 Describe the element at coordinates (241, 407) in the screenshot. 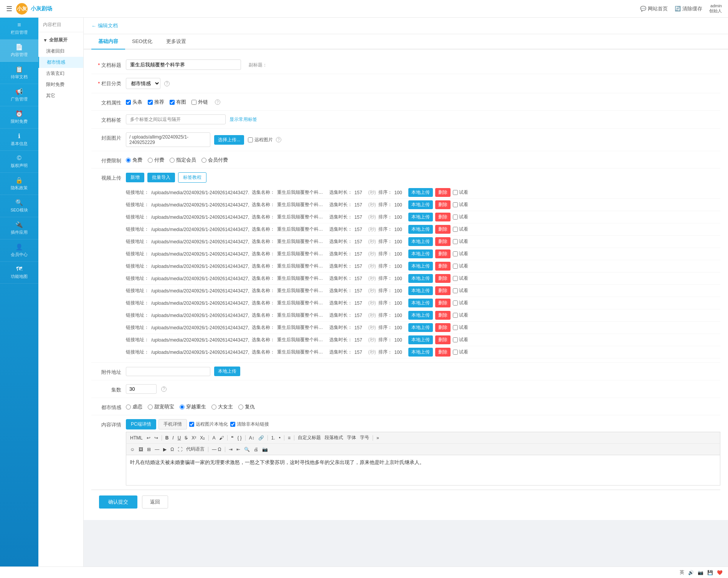

I see `city-revenge-radio` at that location.